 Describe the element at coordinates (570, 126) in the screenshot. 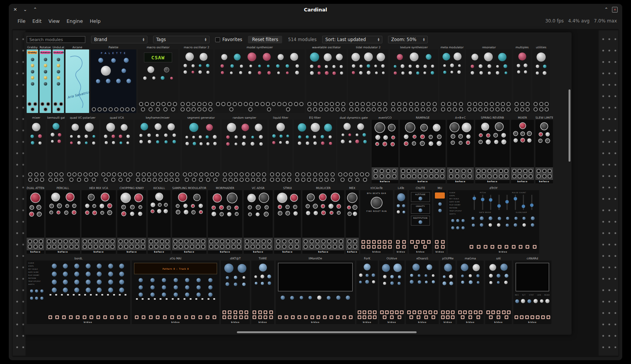

I see `vertical-scrollbar` at that location.